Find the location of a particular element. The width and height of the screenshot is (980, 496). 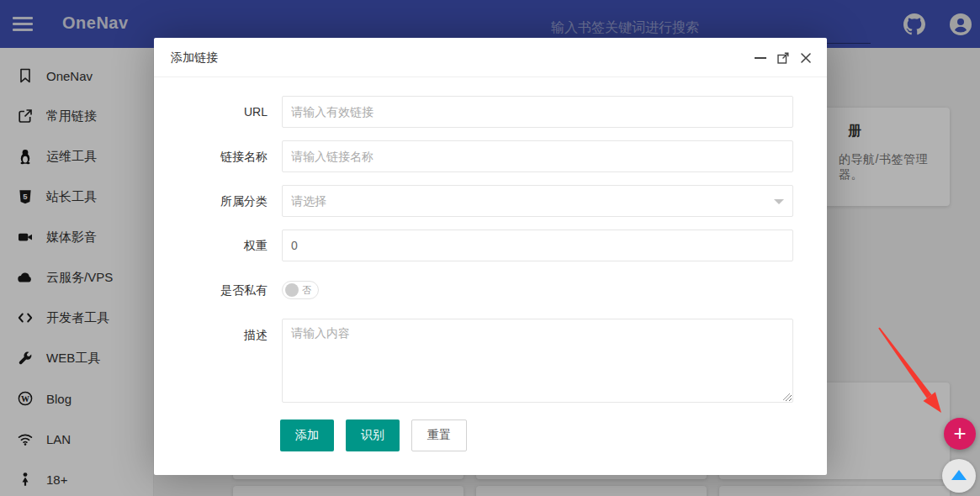

add-link-fab: + is located at coordinates (960, 434).